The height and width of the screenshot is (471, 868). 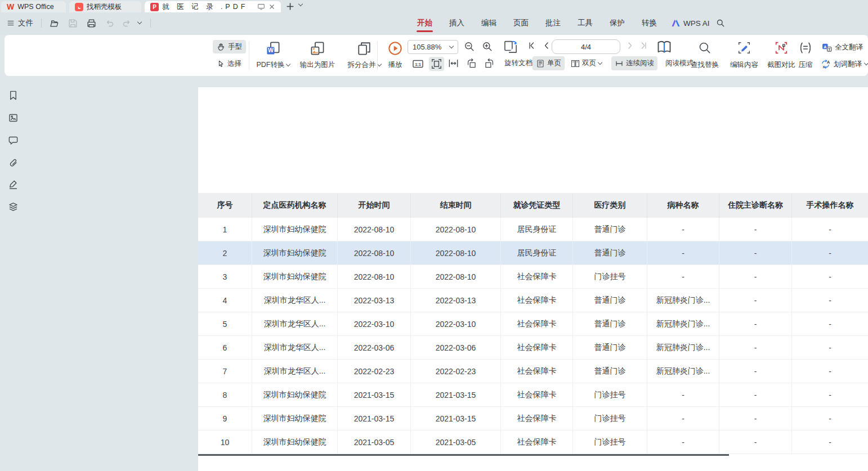 What do you see at coordinates (705, 65) in the screenshot?
I see `find-replace-label: 查找替换` at bounding box center [705, 65].